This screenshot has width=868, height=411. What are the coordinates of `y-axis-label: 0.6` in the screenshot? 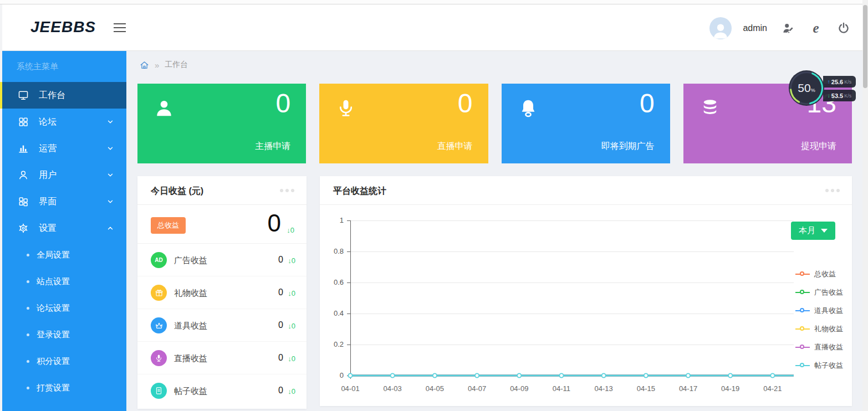 It's located at (331, 282).